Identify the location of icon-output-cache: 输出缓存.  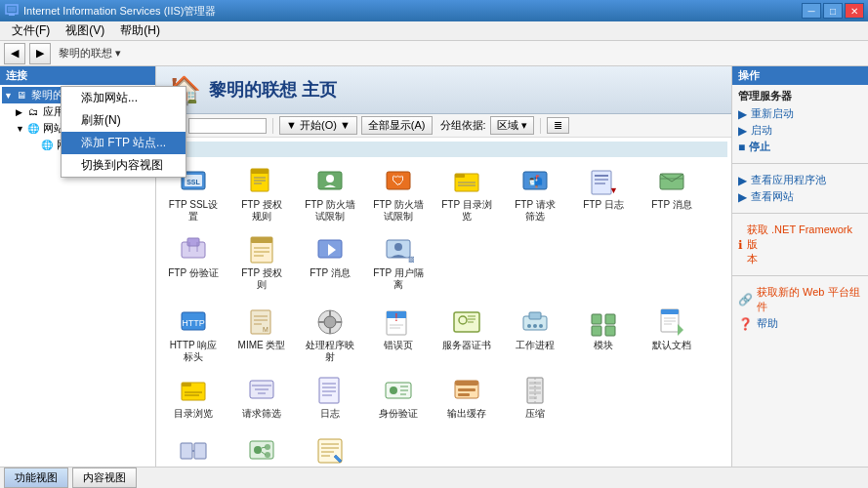
(467, 397).